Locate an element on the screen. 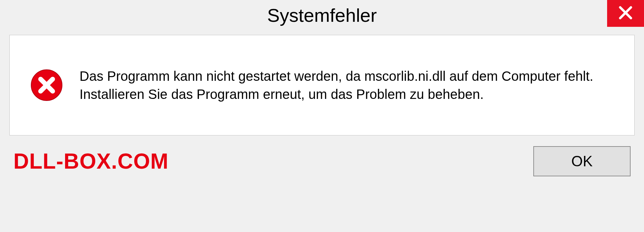 The width and height of the screenshot is (644, 232). watermark-text: DLL-BOX.COM is located at coordinates (91, 161).